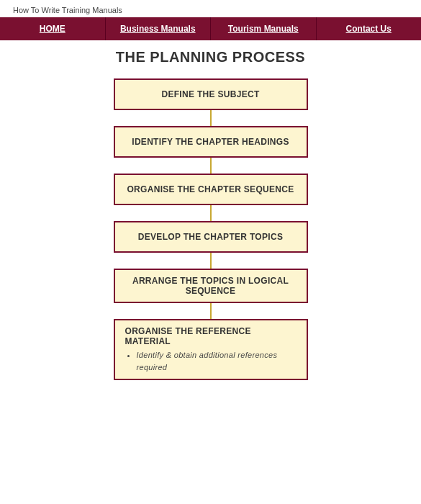 Image resolution: width=421 pixels, height=504 pixels. What do you see at coordinates (368, 29) in the screenshot?
I see `nav-label-contact: Contact Us` at bounding box center [368, 29].